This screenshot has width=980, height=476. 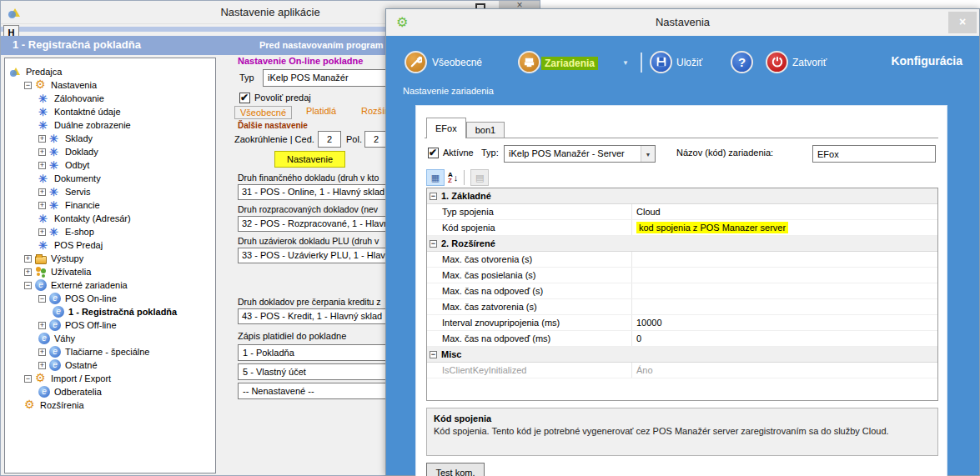 What do you see at coordinates (110, 98) in the screenshot?
I see `tree-item: Zálohovanie` at bounding box center [110, 98].